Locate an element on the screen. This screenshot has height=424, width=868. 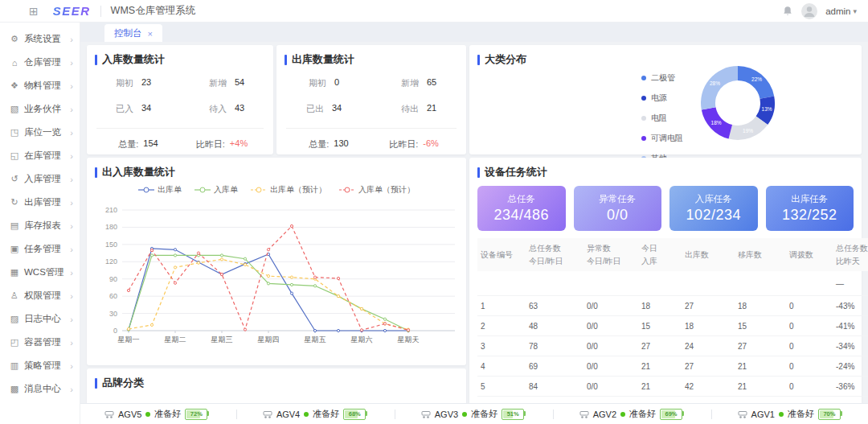
sidebar-item-containers: ◰容器管理› is located at coordinates (40, 343).